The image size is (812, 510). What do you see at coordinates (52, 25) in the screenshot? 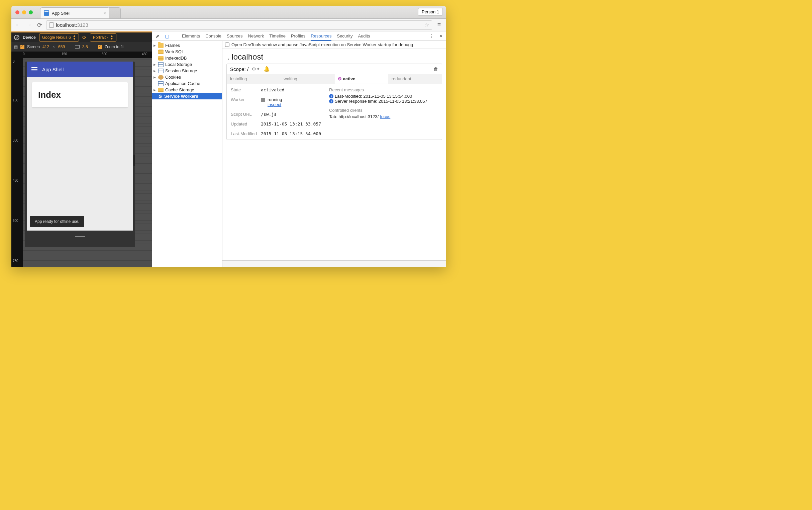
I see `page-icon` at bounding box center [52, 25].